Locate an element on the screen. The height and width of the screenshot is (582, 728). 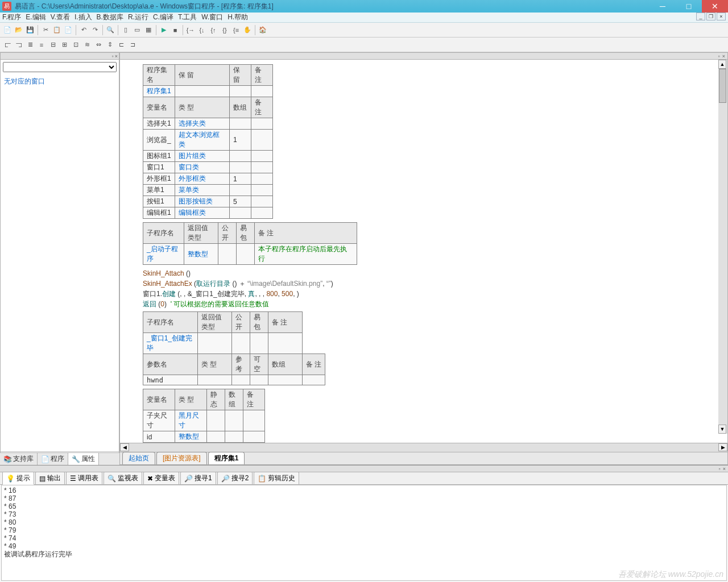
tab-start: 起始页 is located at coordinates (139, 458).